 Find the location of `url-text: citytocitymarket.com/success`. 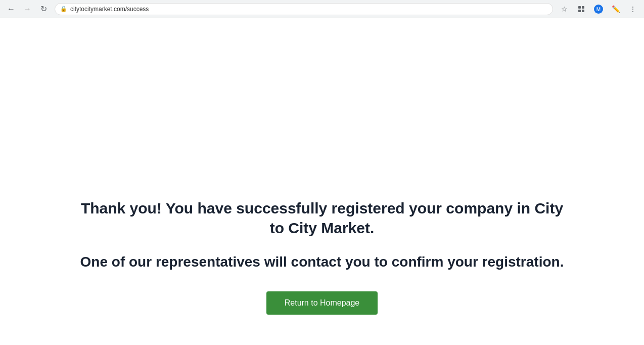

url-text: citytocitymarket.com/success is located at coordinates (109, 9).